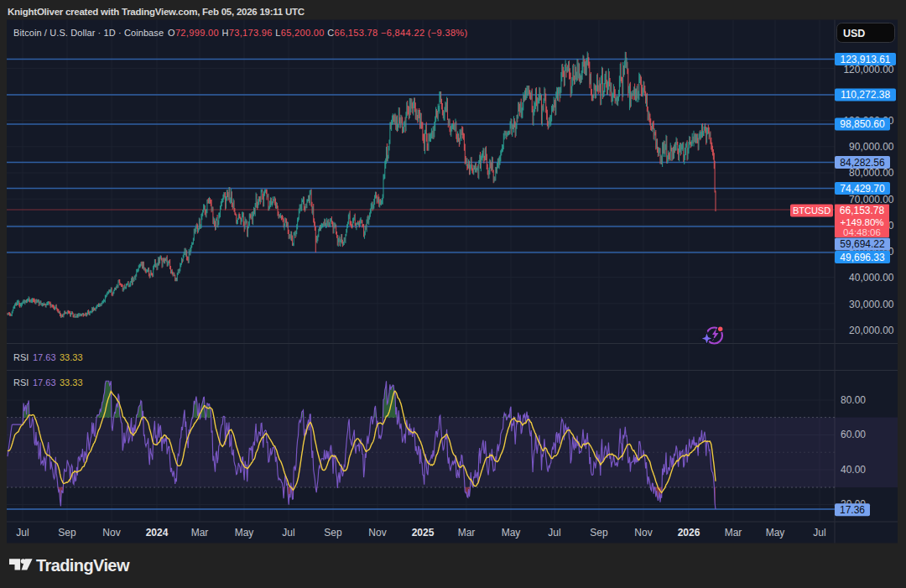 Image resolution: width=906 pixels, height=588 pixels. What do you see at coordinates (872, 278) in the screenshot?
I see `svg-text: 40,000.00` at bounding box center [872, 278].